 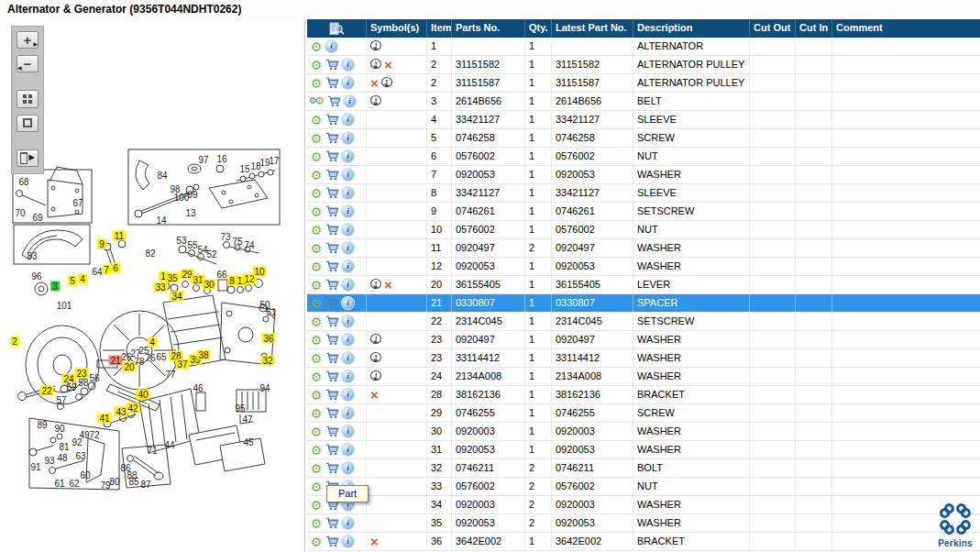 What do you see at coordinates (37, 218) in the screenshot?
I see `diagram-callout: 69` at bounding box center [37, 218].